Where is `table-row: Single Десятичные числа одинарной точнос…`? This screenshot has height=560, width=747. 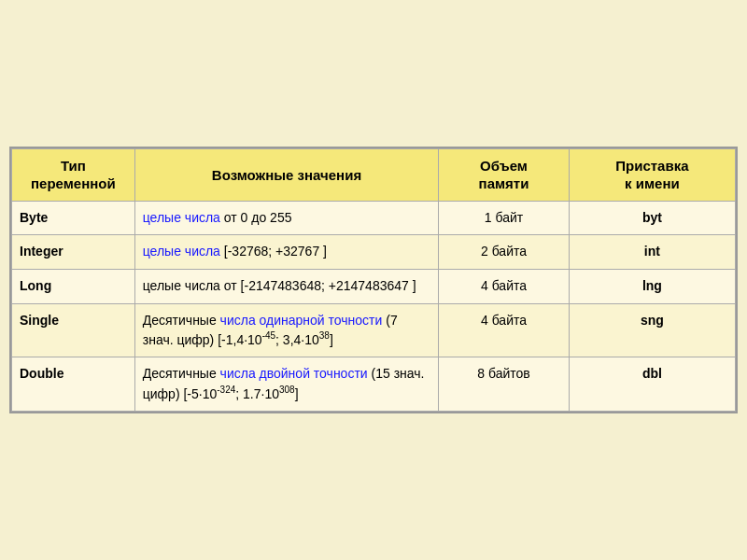 table-row: Single Десятичные числа одинарной точнос… is located at coordinates (374, 330).